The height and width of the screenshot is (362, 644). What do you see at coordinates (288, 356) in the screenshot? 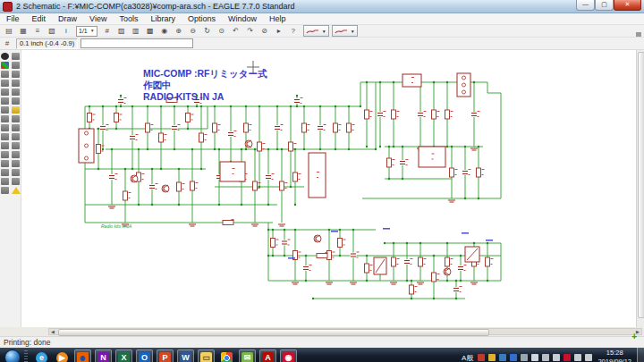
I see `taskbar-eagle: ◉` at bounding box center [288, 356].